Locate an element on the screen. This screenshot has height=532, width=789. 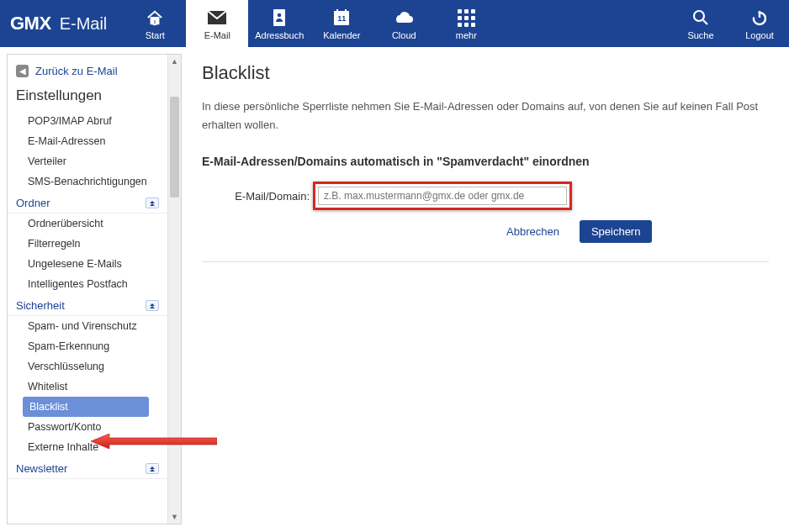
nav-more: mehr is located at coordinates (466, 24).